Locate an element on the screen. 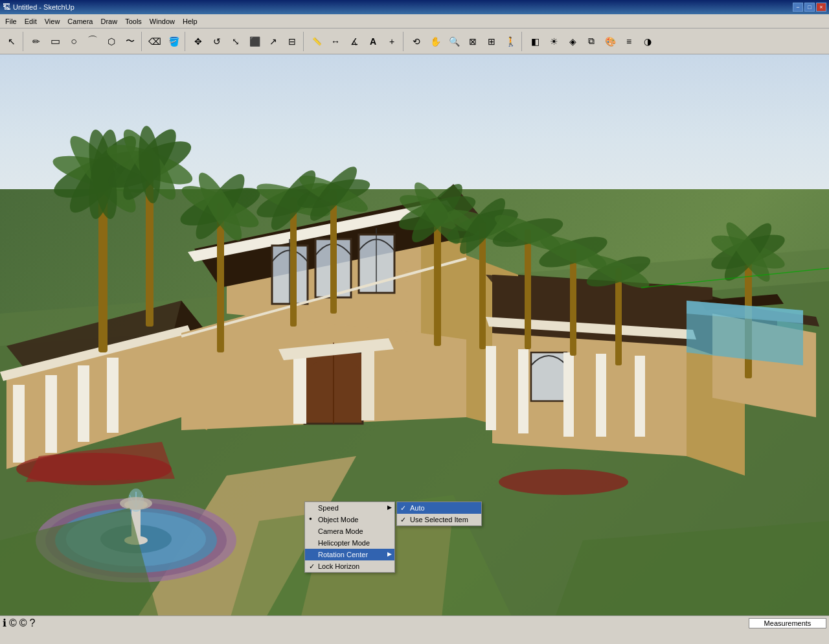  text-tool-button: A is located at coordinates (373, 41).